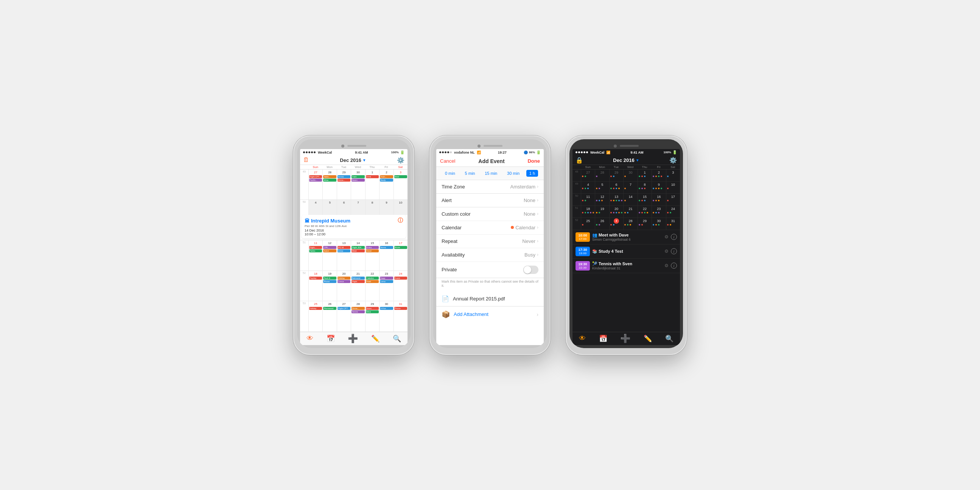 The image size is (980, 490). I want to click on nav-eye-icon: 👁, so click(310, 339).